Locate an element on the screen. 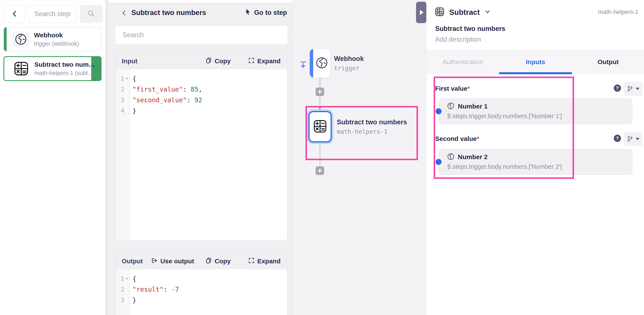 Image resolution: width=644 pixels, height=315 pixels. second-value-field: Number 2 $.steps.trigger.body.numbers.['… is located at coordinates (536, 162).